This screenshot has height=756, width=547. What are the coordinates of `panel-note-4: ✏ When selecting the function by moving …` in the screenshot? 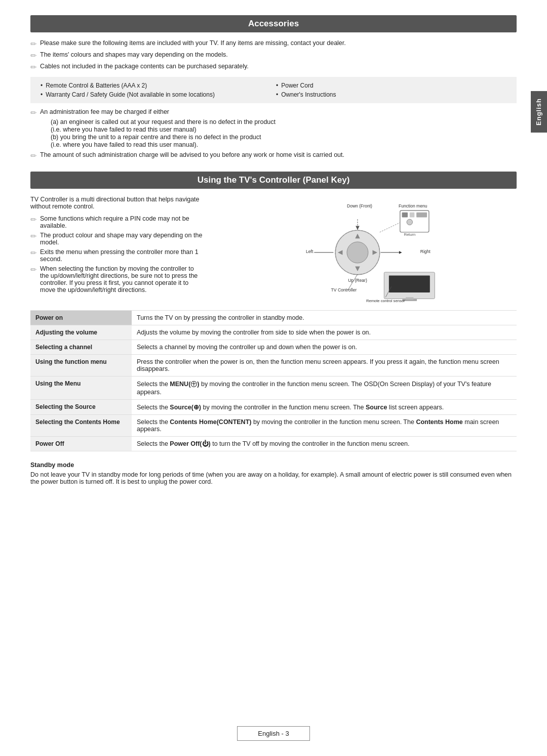 It's located at (116, 279).